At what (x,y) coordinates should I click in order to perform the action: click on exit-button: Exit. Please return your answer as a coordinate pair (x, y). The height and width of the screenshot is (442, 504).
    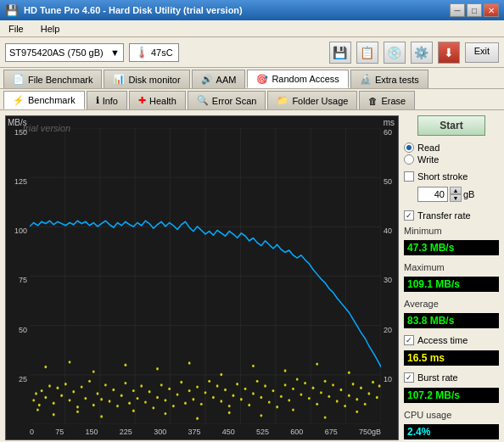
    Looking at the image, I should click on (482, 53).